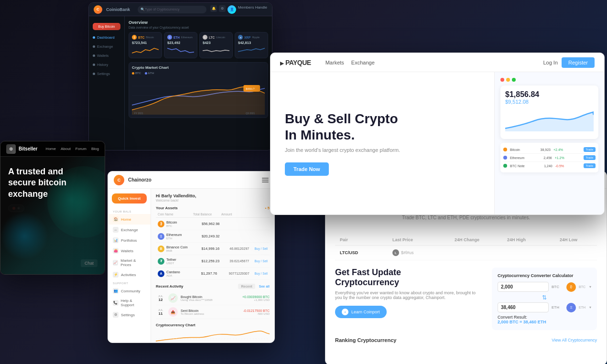 The image size is (607, 364). What do you see at coordinates (549, 143) in the screenshot?
I see `payque-widget: $1,856.84 $9,512.08 Bitcoin 38,923 +2.4%…` at bounding box center [549, 143].